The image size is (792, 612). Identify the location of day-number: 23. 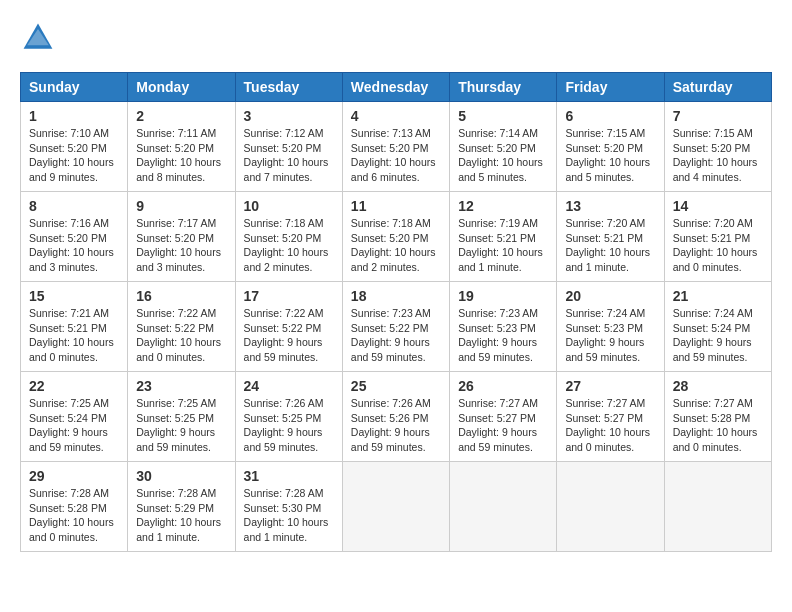
(181, 386).